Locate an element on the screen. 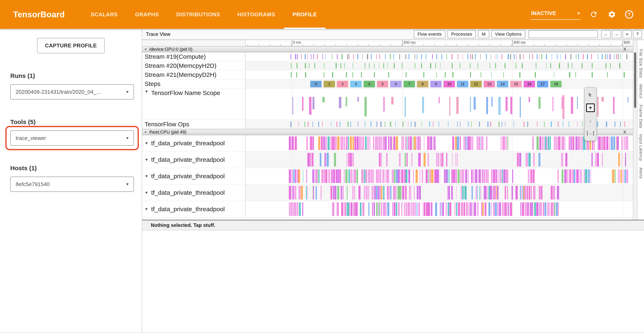  step-block: 14 is located at coordinates (502, 84).